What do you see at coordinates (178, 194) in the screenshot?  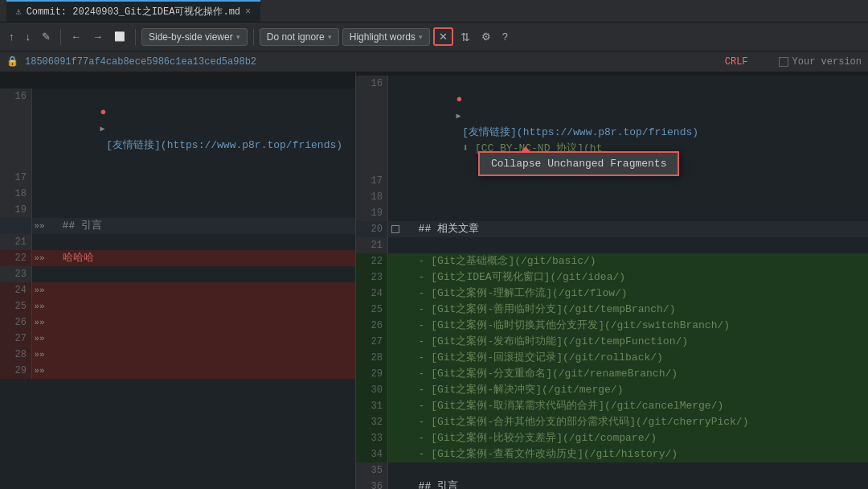 I see `left-line-18: 18` at bounding box center [178, 194].